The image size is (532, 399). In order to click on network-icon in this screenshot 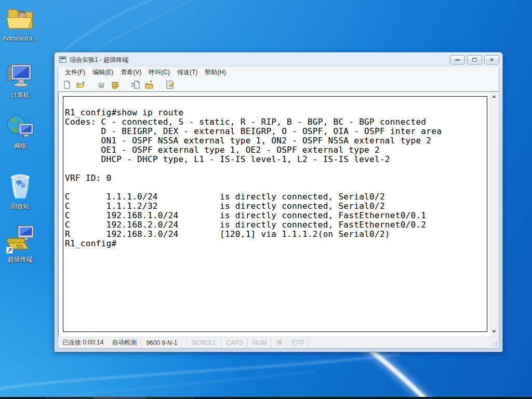, I will do `click(20, 127)`.